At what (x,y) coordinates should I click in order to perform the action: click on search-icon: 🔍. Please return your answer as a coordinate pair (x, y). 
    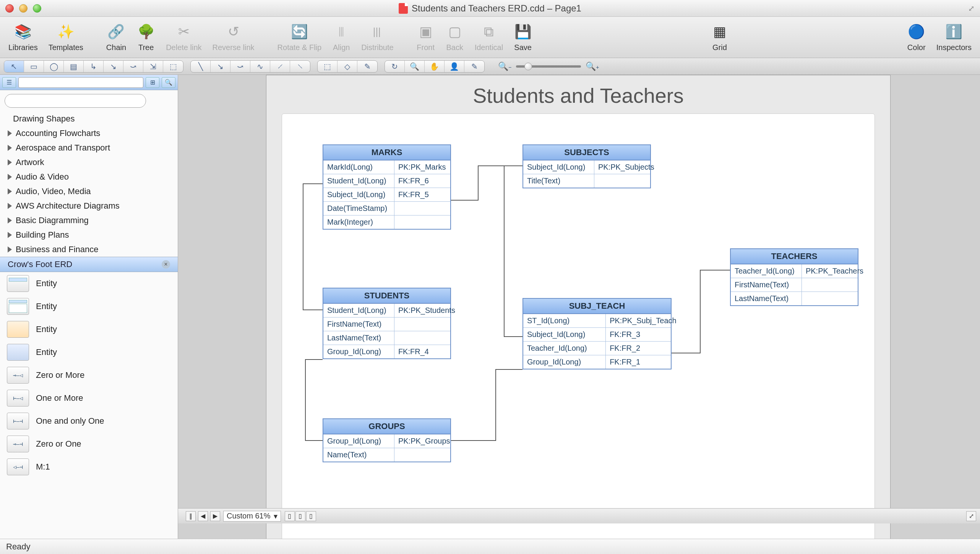
    Looking at the image, I should click on (169, 83).